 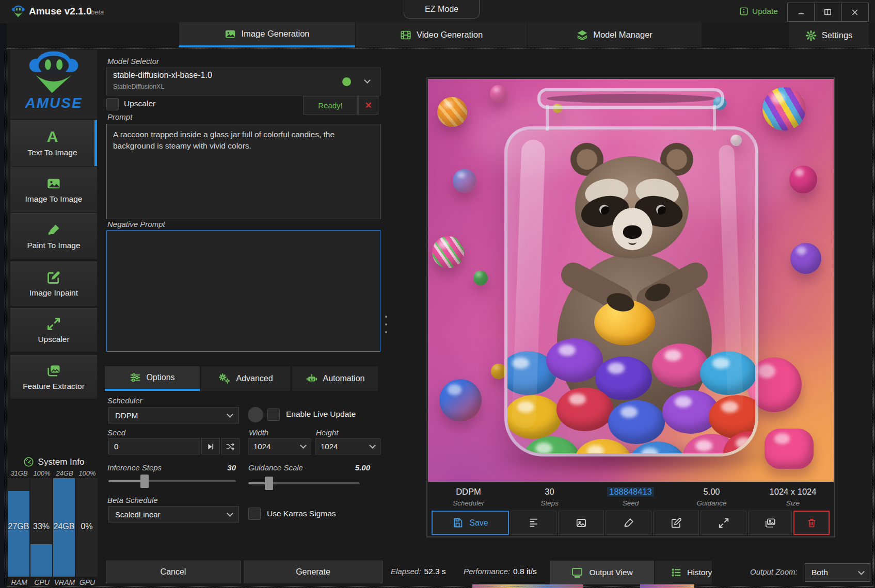 What do you see at coordinates (329, 447) in the screenshot?
I see `height-value: 1024` at bounding box center [329, 447].